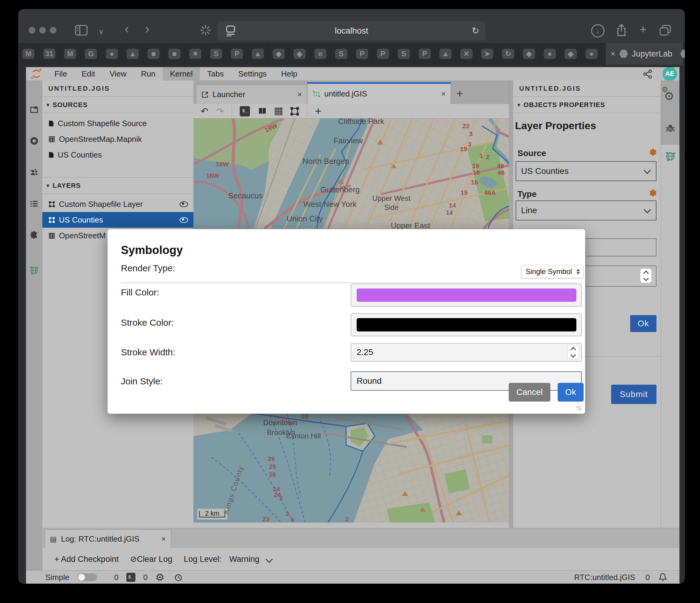  Describe the element at coordinates (118, 139) in the screenshot. I see `source-item: OpenStreetMap.Mapnik` at that location.